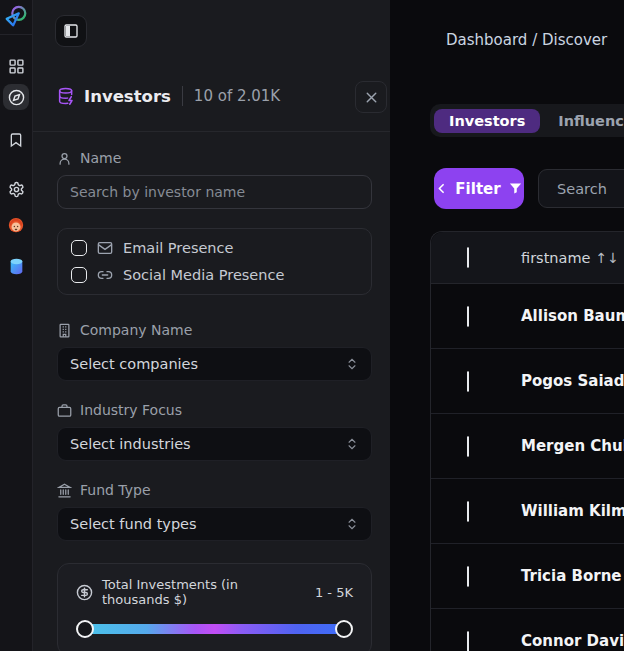  Describe the element at coordinates (554, 446) in the screenshot. I see `investor-name: Mergen Chuluun` at that location.